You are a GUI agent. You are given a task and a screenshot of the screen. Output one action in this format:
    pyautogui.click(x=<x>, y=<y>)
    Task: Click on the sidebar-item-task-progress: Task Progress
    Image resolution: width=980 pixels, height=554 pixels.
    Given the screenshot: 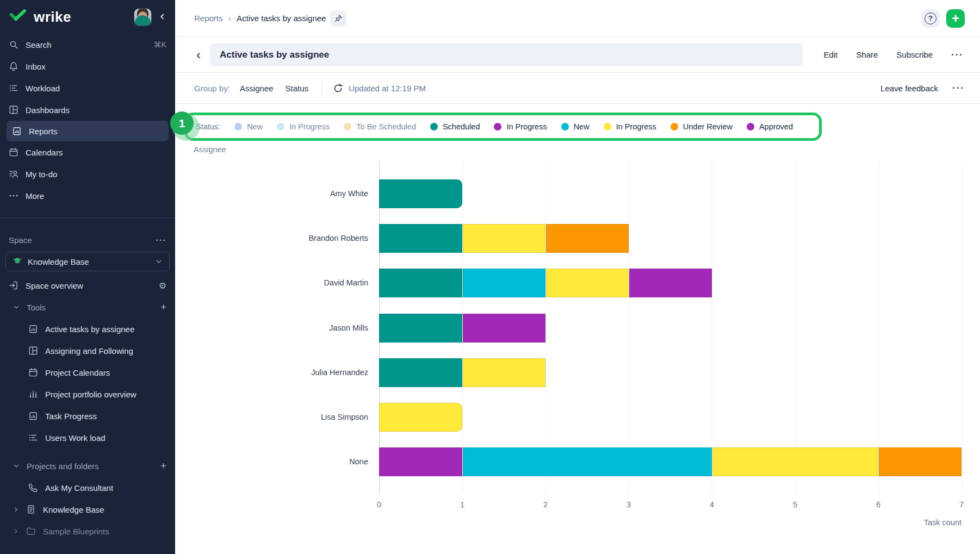 What is the action you would take?
    pyautogui.click(x=88, y=416)
    